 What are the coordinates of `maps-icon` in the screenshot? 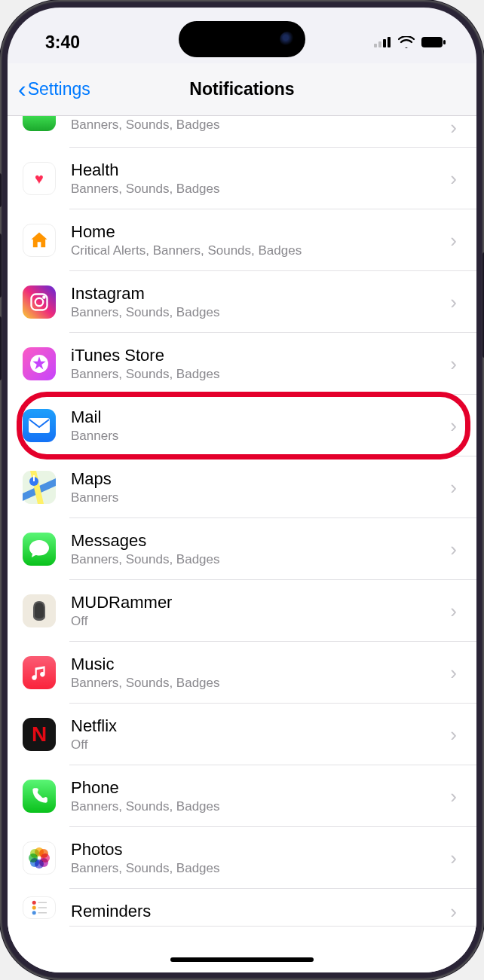 It's located at (39, 487).